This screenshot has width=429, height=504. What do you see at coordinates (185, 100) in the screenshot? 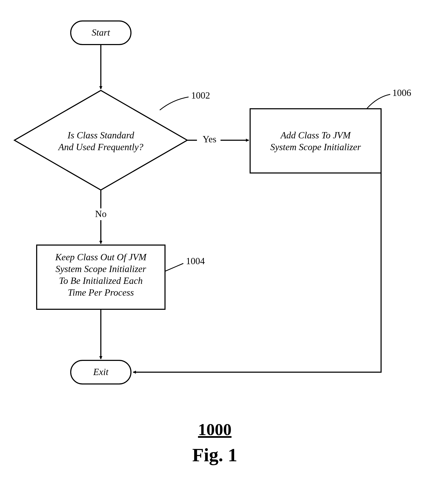
I see `decision-ref: 1002` at bounding box center [185, 100].